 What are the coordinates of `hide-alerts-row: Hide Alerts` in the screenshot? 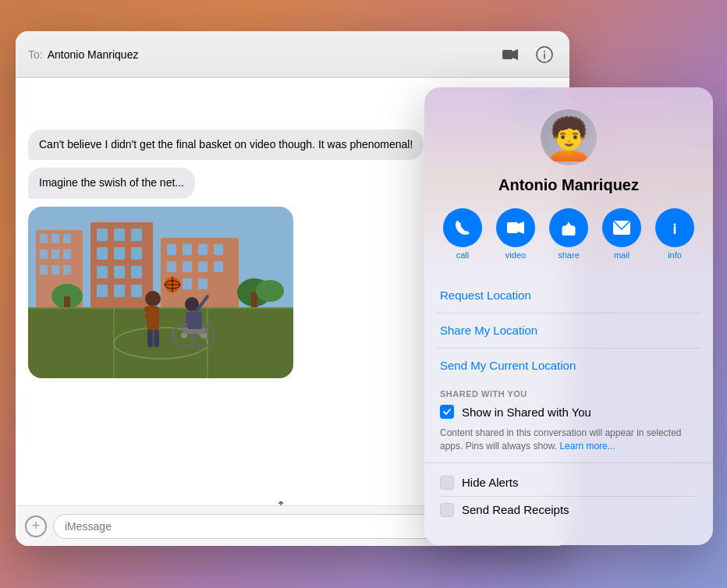 It's located at (569, 484).